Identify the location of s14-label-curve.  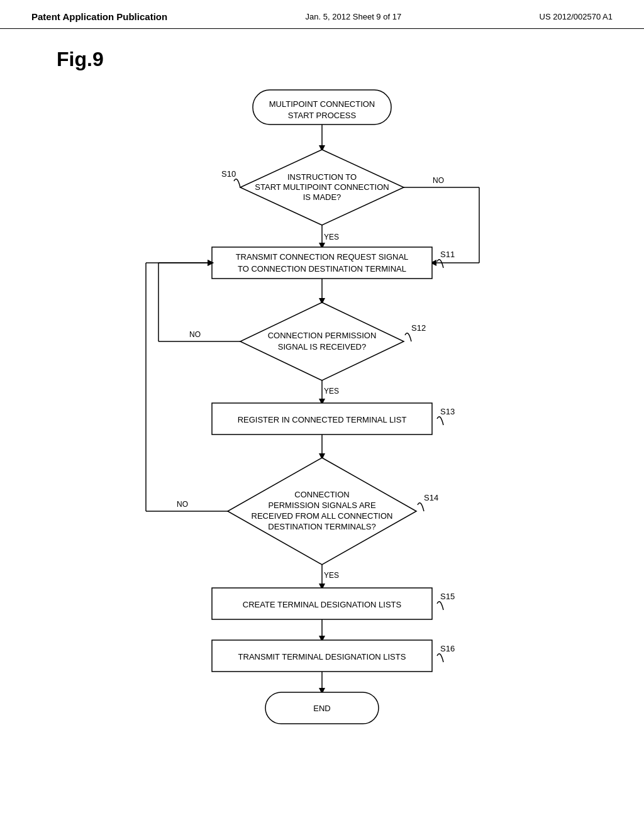
(421, 507).